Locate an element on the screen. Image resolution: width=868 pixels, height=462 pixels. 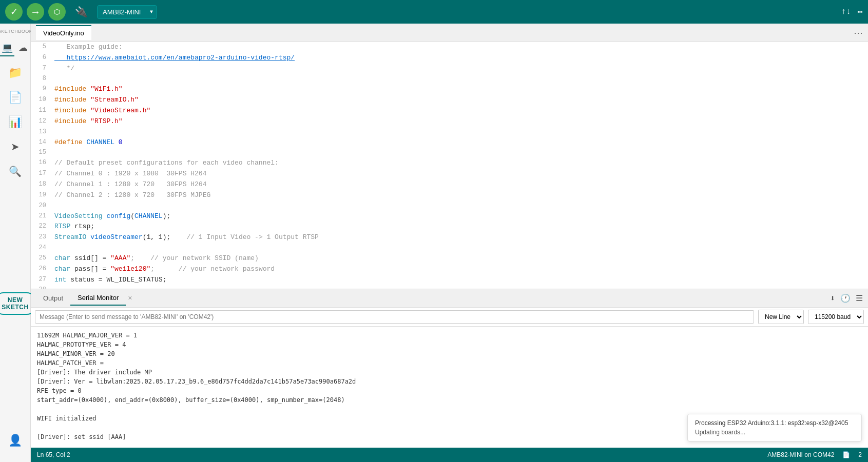
board-selector: AMB82-MINI is located at coordinates (127, 12).